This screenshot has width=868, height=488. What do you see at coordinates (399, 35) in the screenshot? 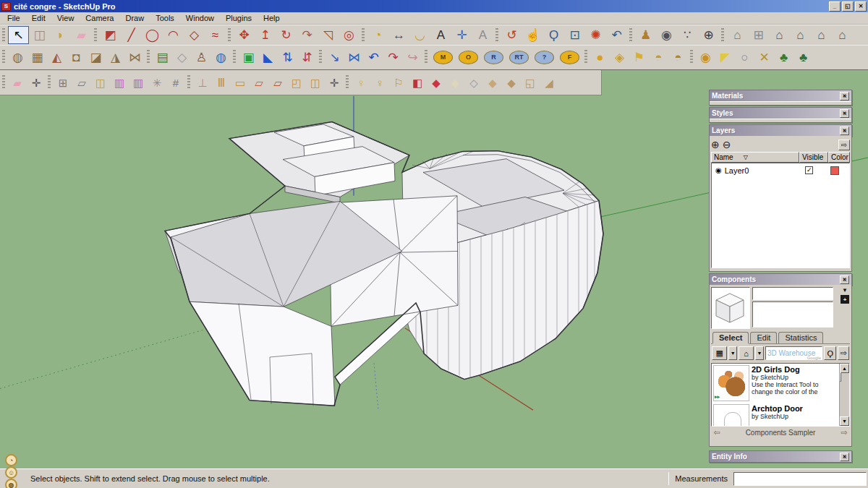
I see `dimension-tool-icon: ↔` at bounding box center [399, 35].